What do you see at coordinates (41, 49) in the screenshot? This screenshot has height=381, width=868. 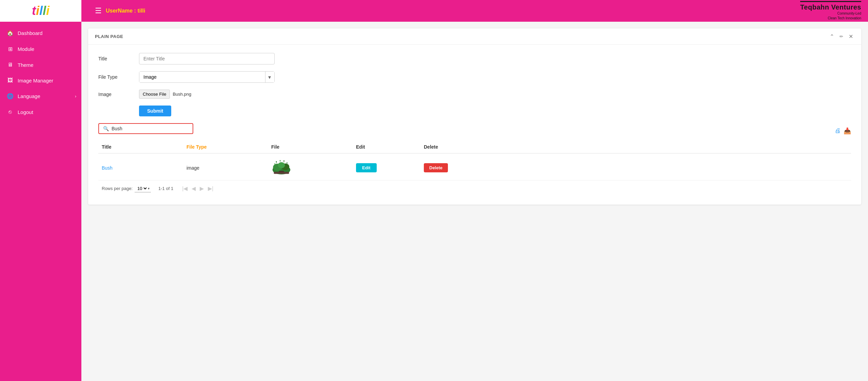 I see `sidebar-item-module: ⊞ Module` at bounding box center [41, 49].